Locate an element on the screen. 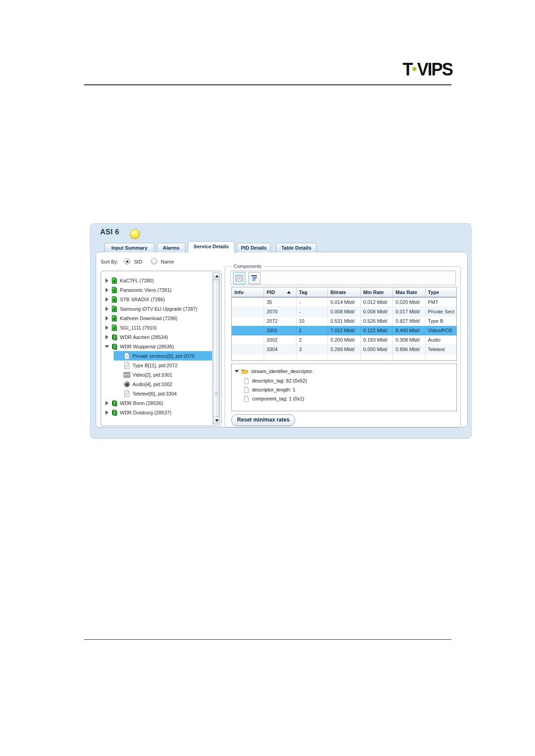  sort-name-radio is located at coordinates (154, 261).